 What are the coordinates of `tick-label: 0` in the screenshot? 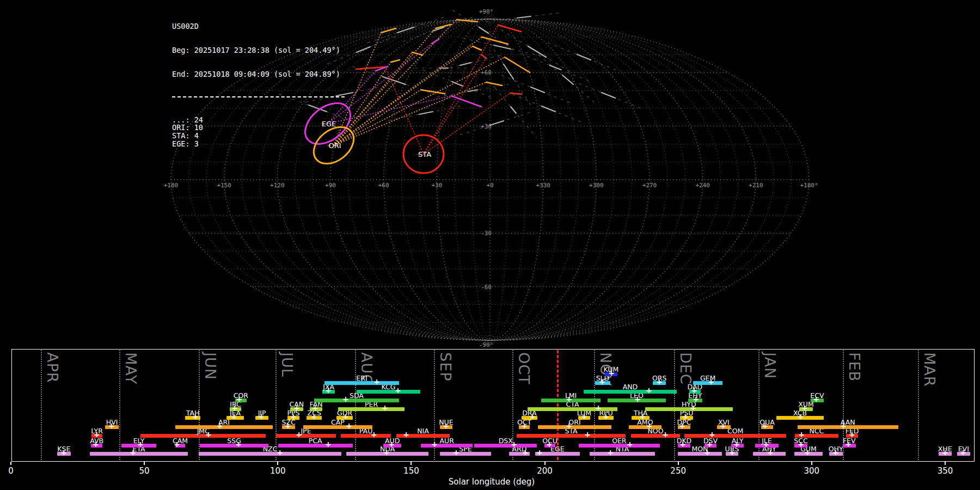 It's located at (11, 471).